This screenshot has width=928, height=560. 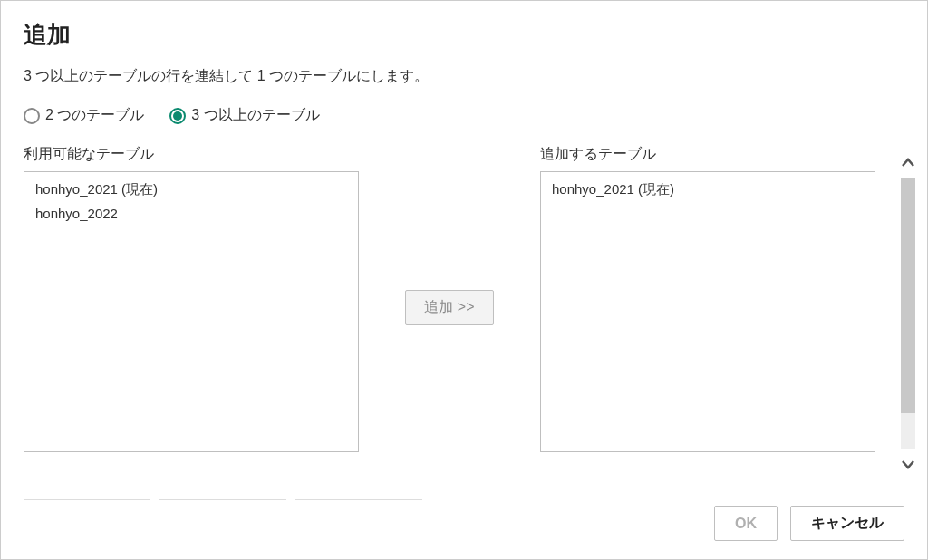 What do you see at coordinates (464, 76) in the screenshot?
I see `dialog-description: 3 つ以上のテーブルの行を連結して 1 つのテーブルにします。` at bounding box center [464, 76].